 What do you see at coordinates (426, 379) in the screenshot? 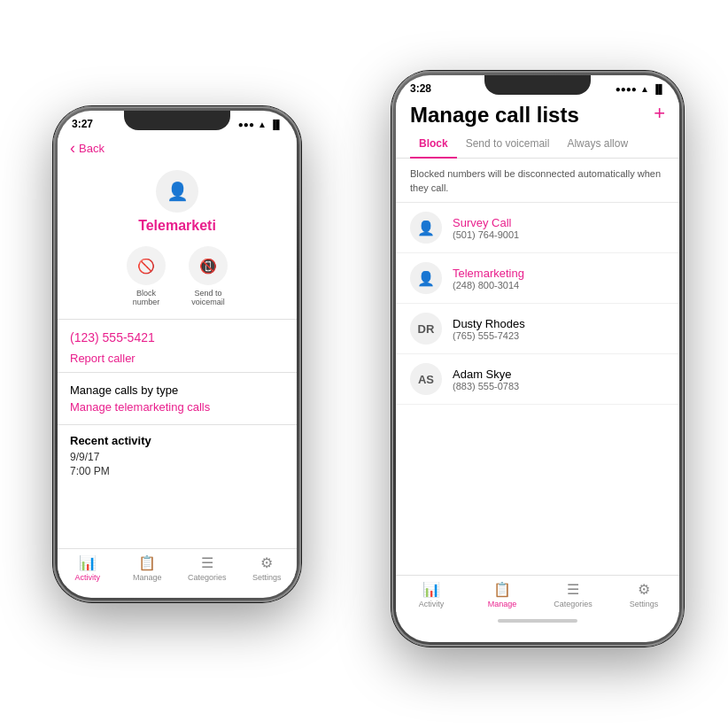
I see `contact-avatar-4: AS` at bounding box center [426, 379].